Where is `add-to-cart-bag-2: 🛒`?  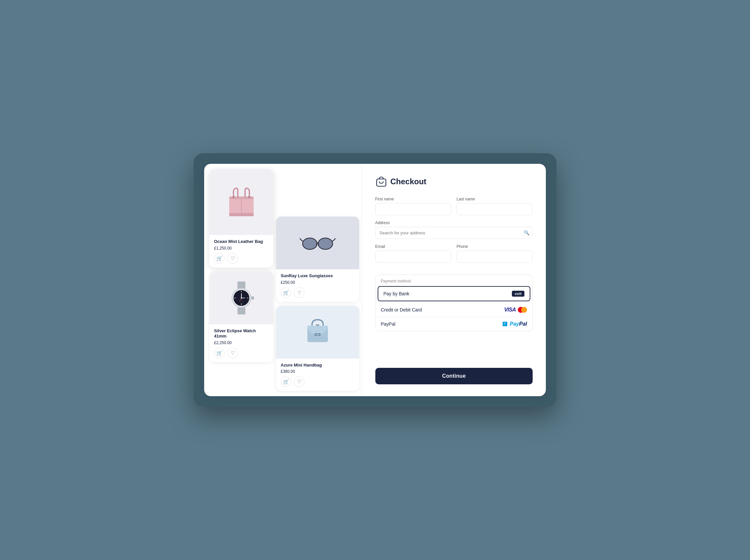 add-to-cart-bag-2: 🛒 is located at coordinates (286, 381).